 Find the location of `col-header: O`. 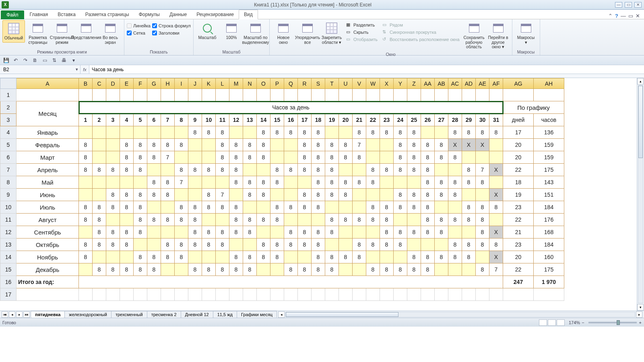

col-header: O is located at coordinates (264, 84).